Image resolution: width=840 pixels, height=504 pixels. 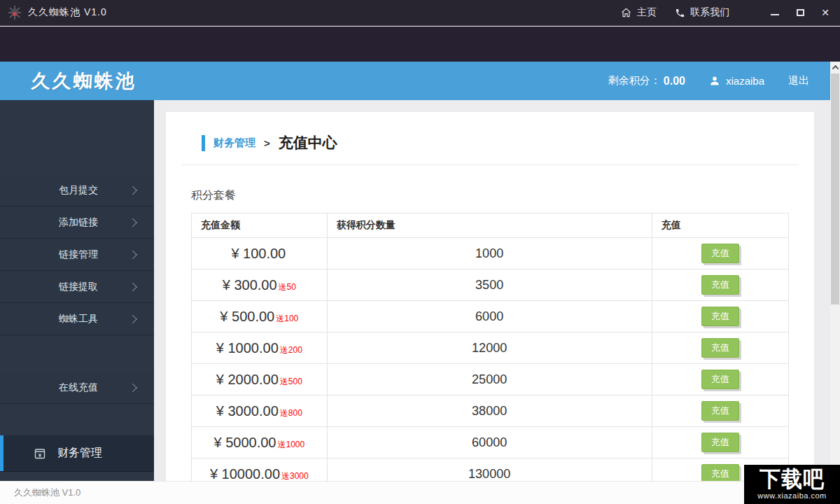 What do you see at coordinates (489, 470) in the screenshot?
I see `points-value: 130000` at bounding box center [489, 470].